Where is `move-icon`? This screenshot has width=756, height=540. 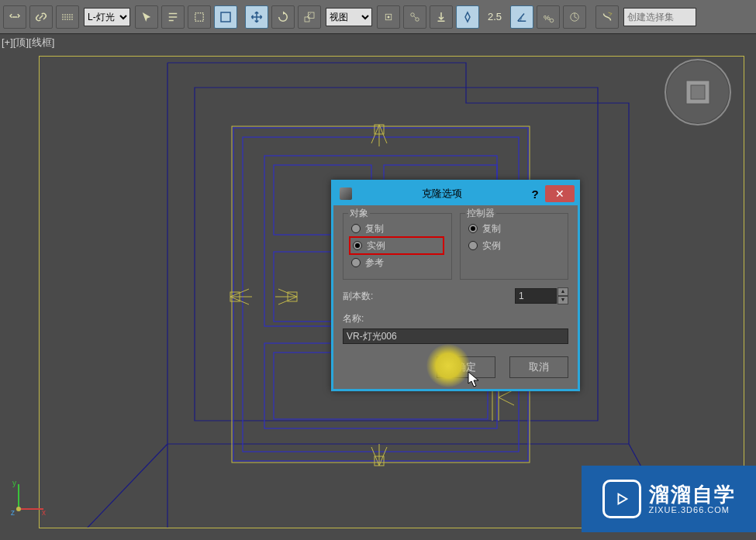
move-icon is located at coordinates (257, 17).